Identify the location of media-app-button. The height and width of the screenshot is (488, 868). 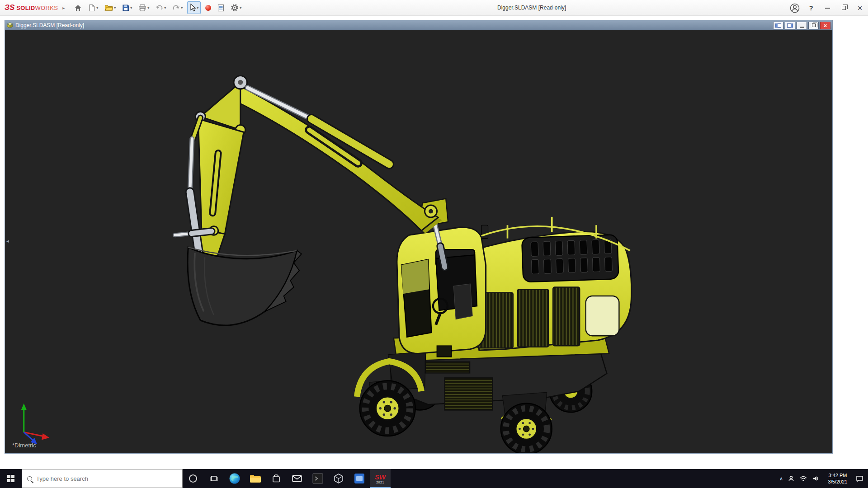
(359, 479).